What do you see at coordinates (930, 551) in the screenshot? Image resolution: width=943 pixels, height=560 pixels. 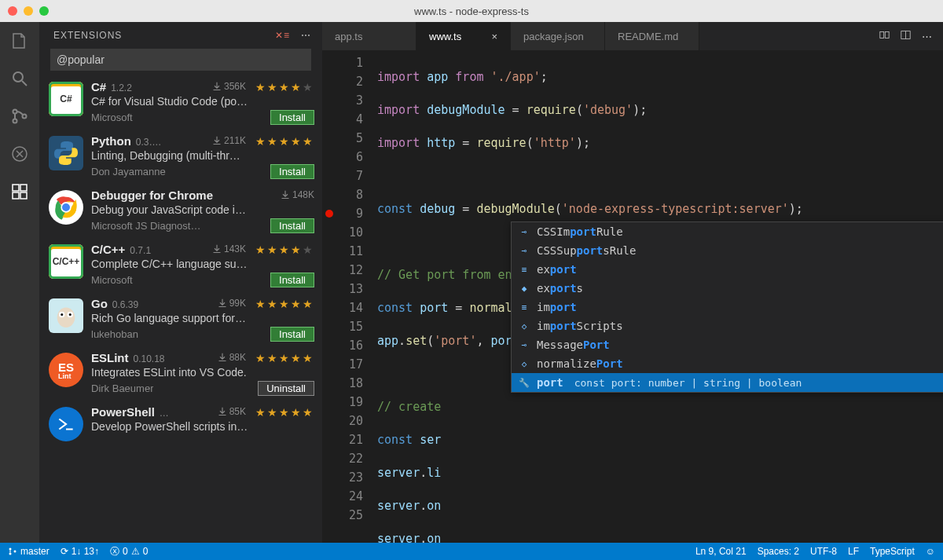 I see `status-feedback-icon: ☺` at bounding box center [930, 551].